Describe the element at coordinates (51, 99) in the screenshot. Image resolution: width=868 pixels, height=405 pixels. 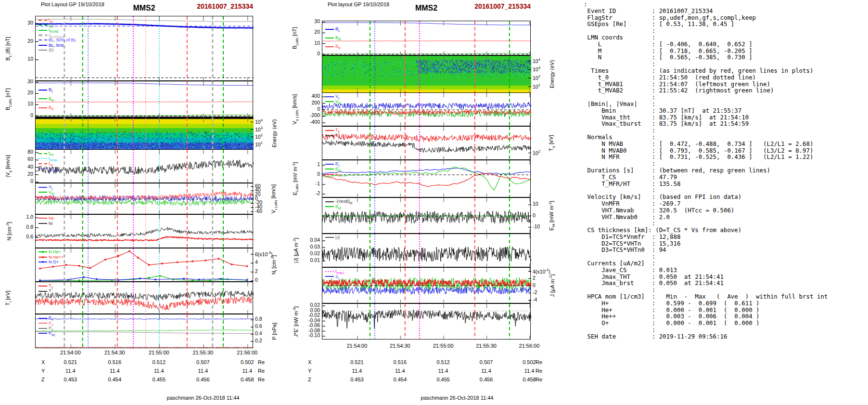
I see `legend-item-label: BM` at that location.